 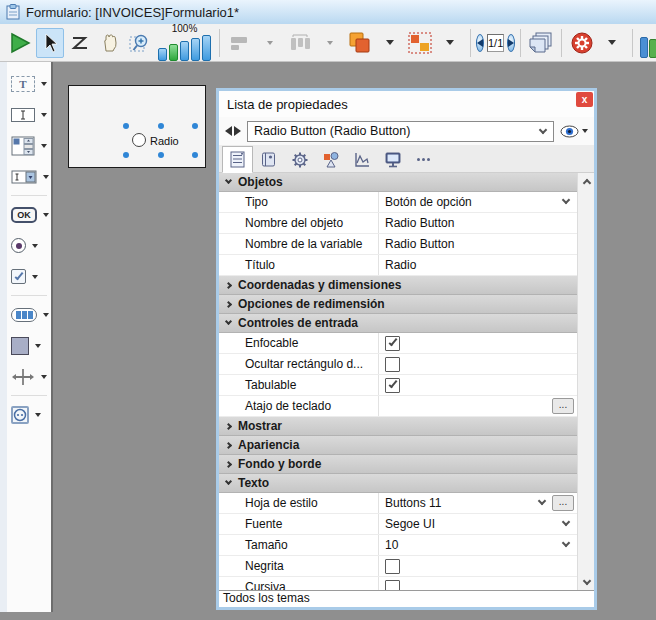 What do you see at coordinates (268, 160) in the screenshot?
I see `tab-book` at bounding box center [268, 160].